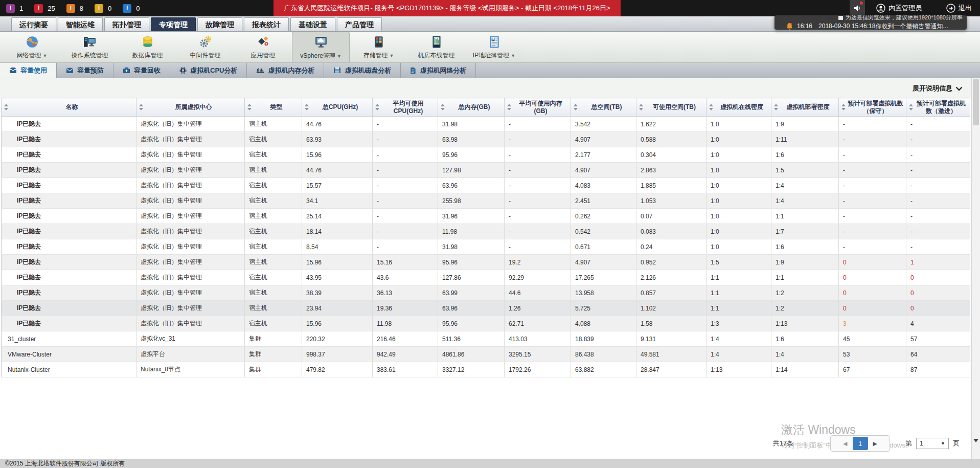 The width and height of the screenshot is (980, 468). What do you see at coordinates (90, 47) in the screenshot?
I see `tool-os-management: 操作系统管理` at bounding box center [90, 47].